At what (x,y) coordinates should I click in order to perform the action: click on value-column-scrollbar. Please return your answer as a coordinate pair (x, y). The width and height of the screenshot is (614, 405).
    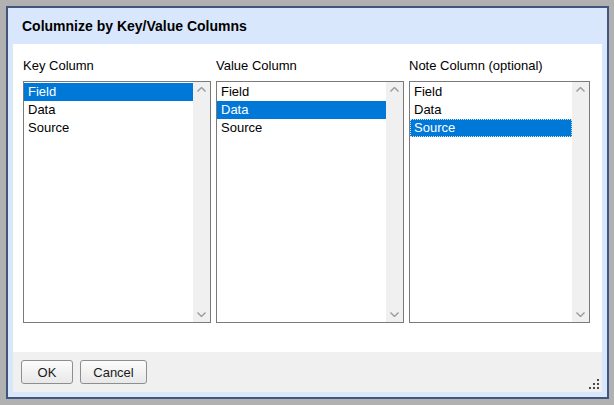
    Looking at the image, I should click on (394, 202).